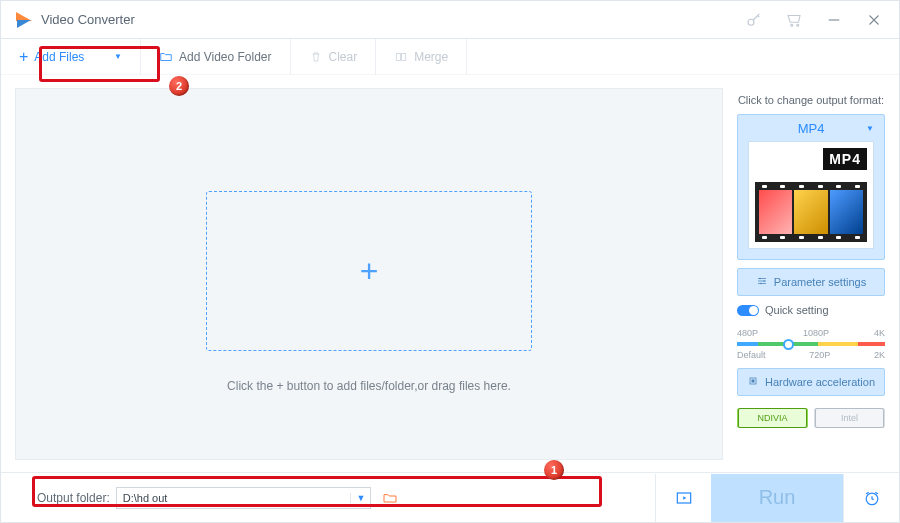 The width and height of the screenshot is (900, 523). Describe the element at coordinates (797, 310) in the screenshot. I see `quick-setting-label: Quick setting` at that location.